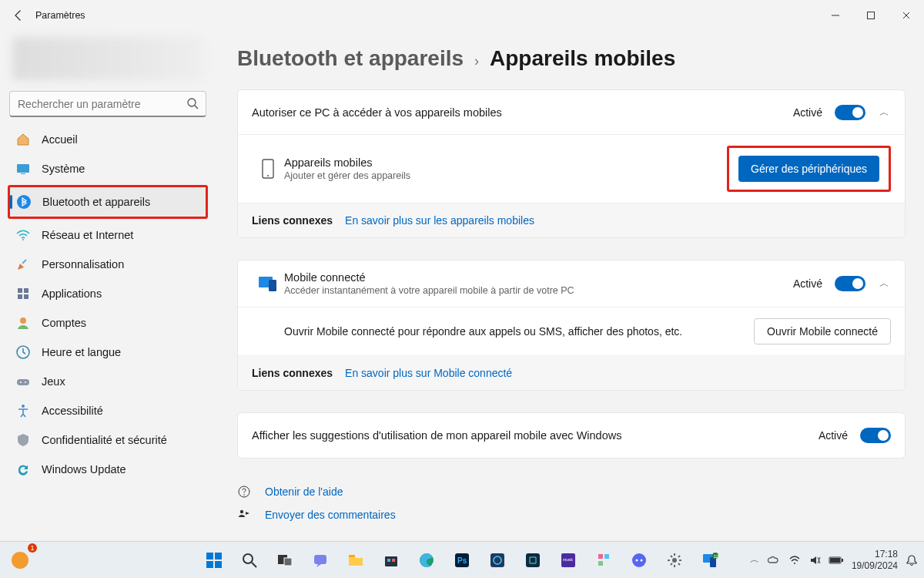 This screenshot has height=578, width=924. What do you see at coordinates (88, 235) in the screenshot?
I see `sidebar-item-label: Réseau et Internet` at bounding box center [88, 235].